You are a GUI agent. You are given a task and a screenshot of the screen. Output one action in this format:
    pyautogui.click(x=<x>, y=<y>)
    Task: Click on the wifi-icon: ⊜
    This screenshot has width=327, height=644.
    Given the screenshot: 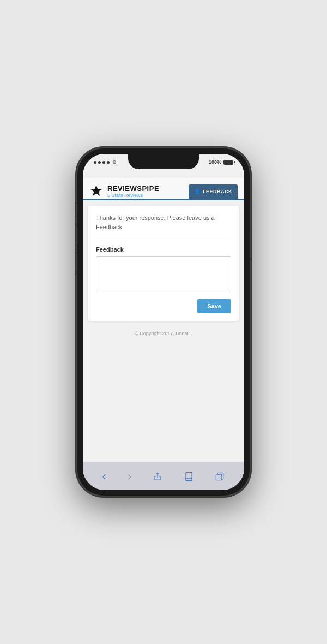 What is the action you would take?
    pyautogui.click(x=114, y=162)
    